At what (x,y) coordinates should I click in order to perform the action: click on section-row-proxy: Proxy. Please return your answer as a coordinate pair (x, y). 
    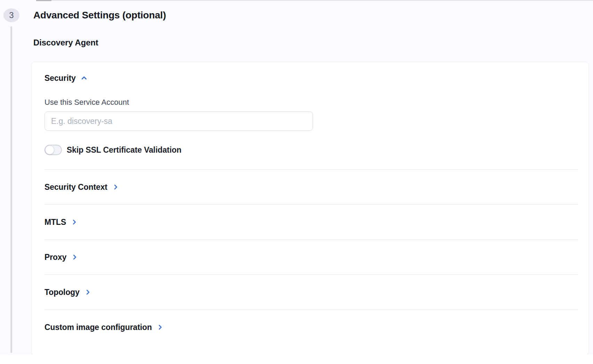
    Looking at the image, I should click on (311, 257).